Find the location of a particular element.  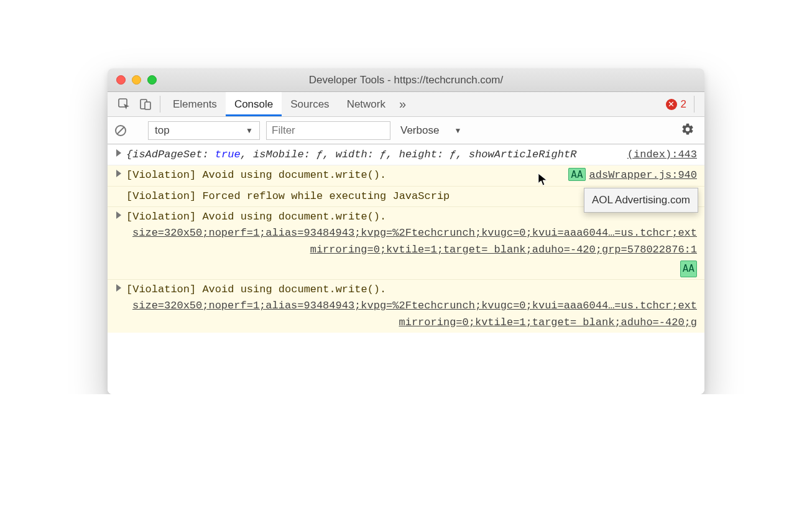

device-toolbar-icon is located at coordinates (145, 104).